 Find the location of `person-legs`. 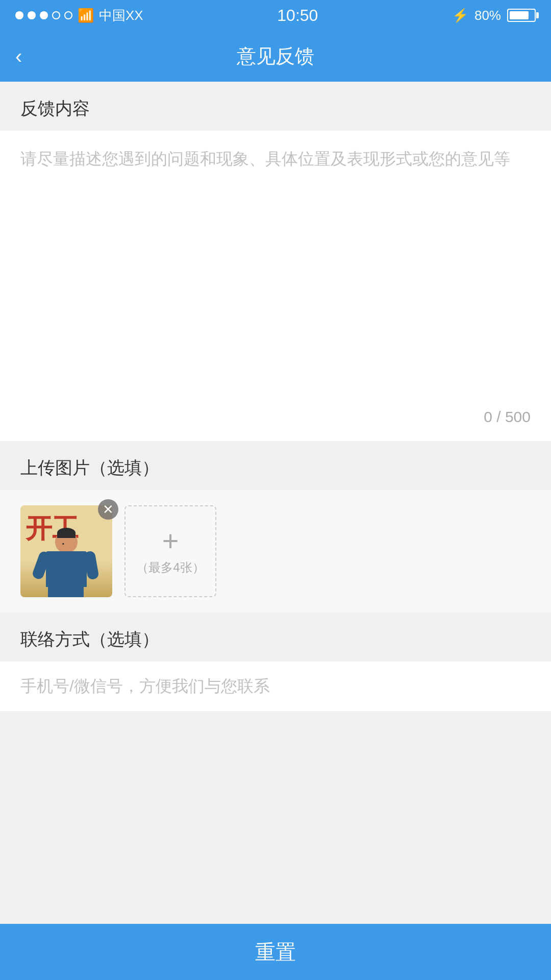

person-legs is located at coordinates (66, 588).